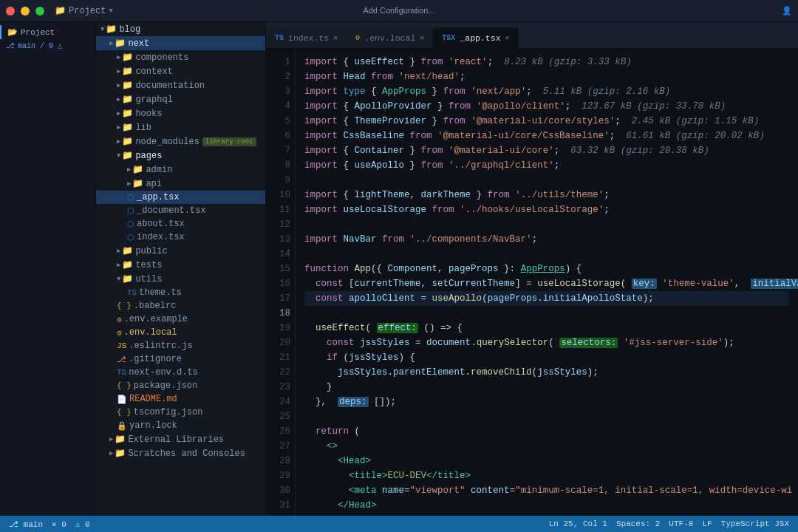 Image resolution: width=798 pixels, height=532 pixels. Describe the element at coordinates (547, 402) in the screenshot. I see `code-line: }, deps: []);` at that location.